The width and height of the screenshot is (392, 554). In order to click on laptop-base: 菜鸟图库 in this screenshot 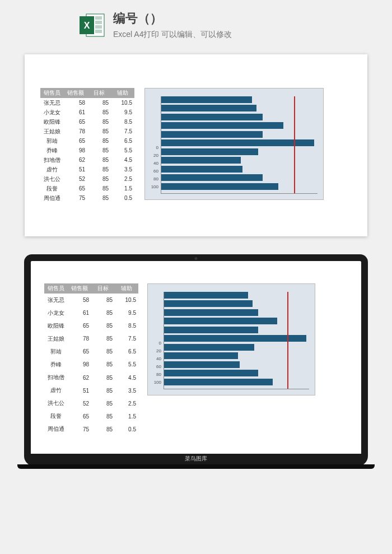, I will do `click(196, 460)`.